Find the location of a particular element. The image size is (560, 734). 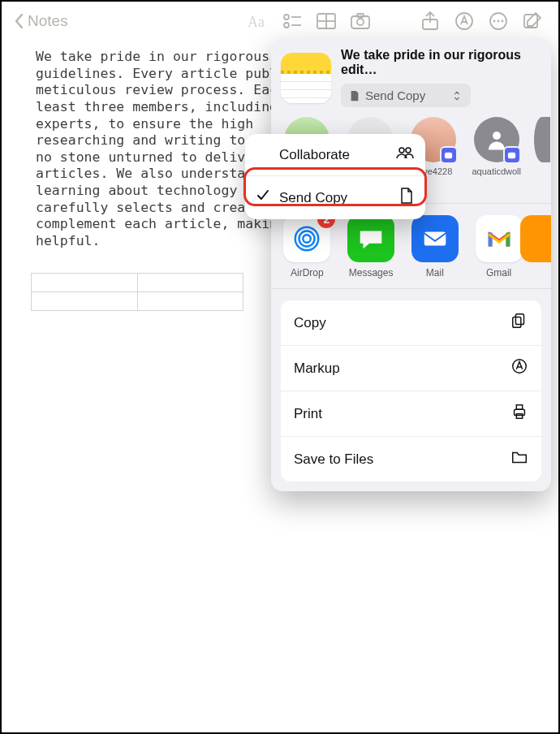

contact-label: aquaticdwoll is located at coordinates (497, 171).